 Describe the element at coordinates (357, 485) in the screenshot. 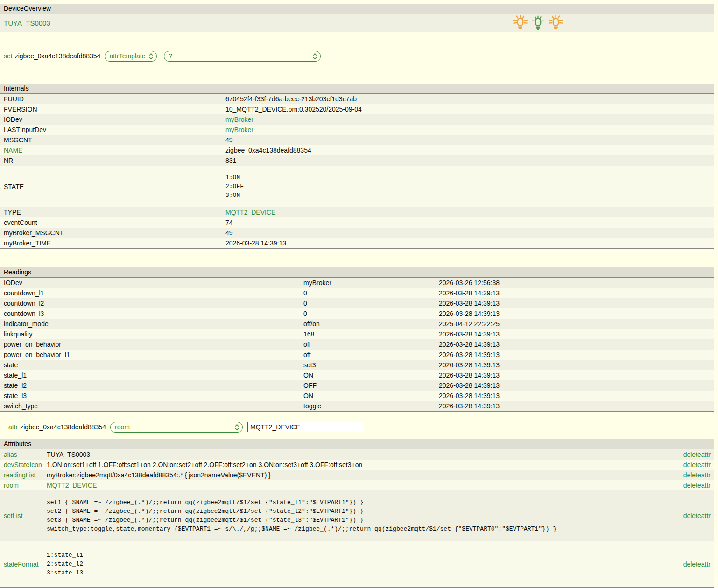

I see `attributes-row: roomMQTT2_DEVICEdeleteattr` at that location.